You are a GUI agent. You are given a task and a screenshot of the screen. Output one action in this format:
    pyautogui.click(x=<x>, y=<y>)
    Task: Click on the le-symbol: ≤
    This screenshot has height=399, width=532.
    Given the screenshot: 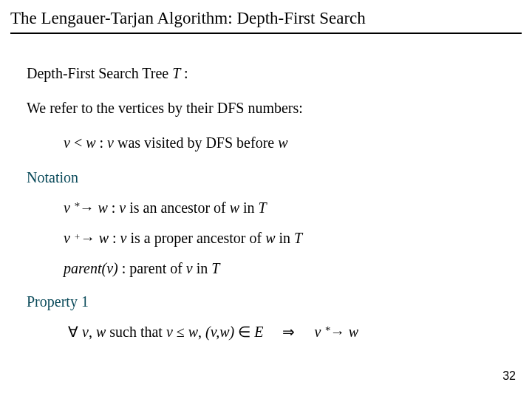 What is the action you would take?
    pyautogui.click(x=183, y=332)
    